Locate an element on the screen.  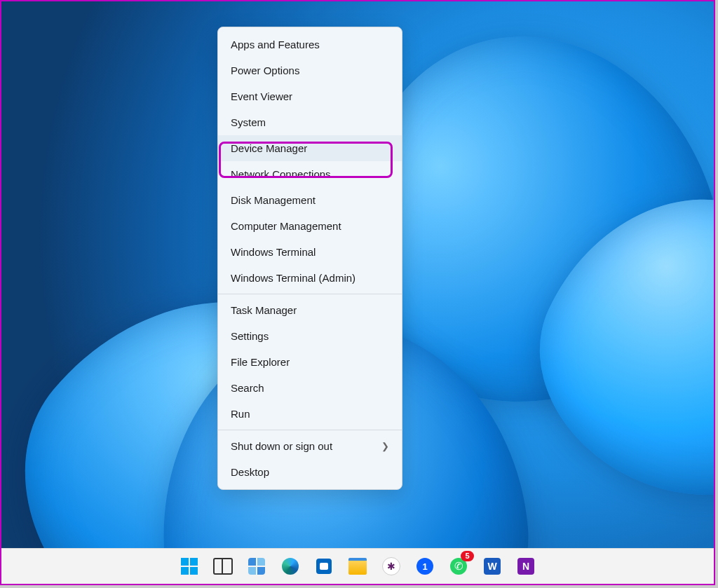
menu-item-file-explorer: File Explorer is located at coordinates (310, 362).